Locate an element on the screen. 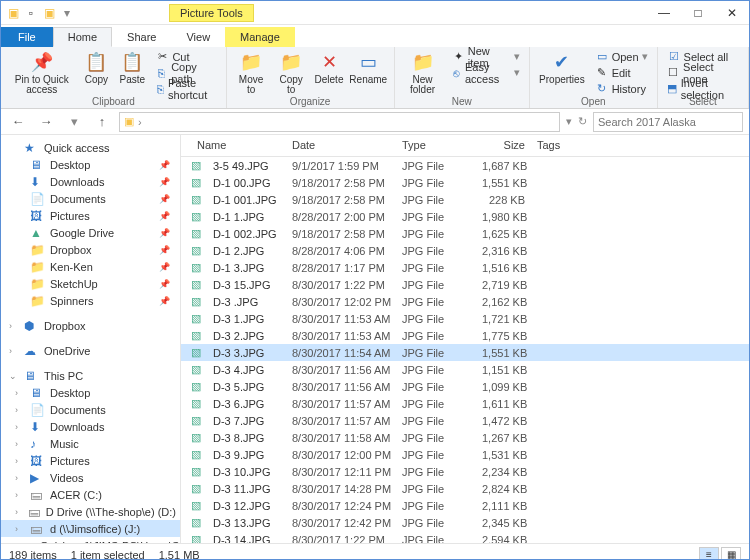 The width and height of the screenshot is (750, 560). tab-file: File is located at coordinates (27, 37).